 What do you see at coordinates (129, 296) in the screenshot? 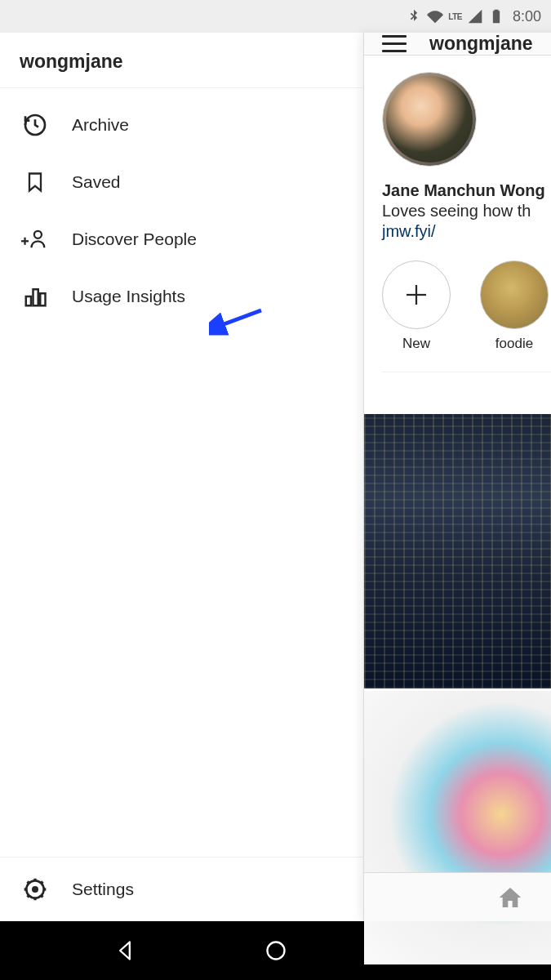
I see `drawer-item-label: Usage Insights` at bounding box center [129, 296].